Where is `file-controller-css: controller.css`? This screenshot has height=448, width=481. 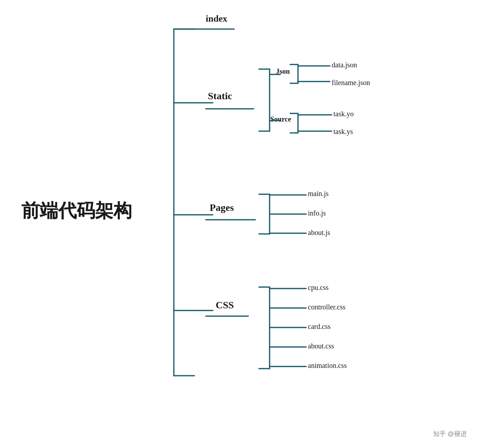 file-controller-css: controller.css is located at coordinates (327, 307).